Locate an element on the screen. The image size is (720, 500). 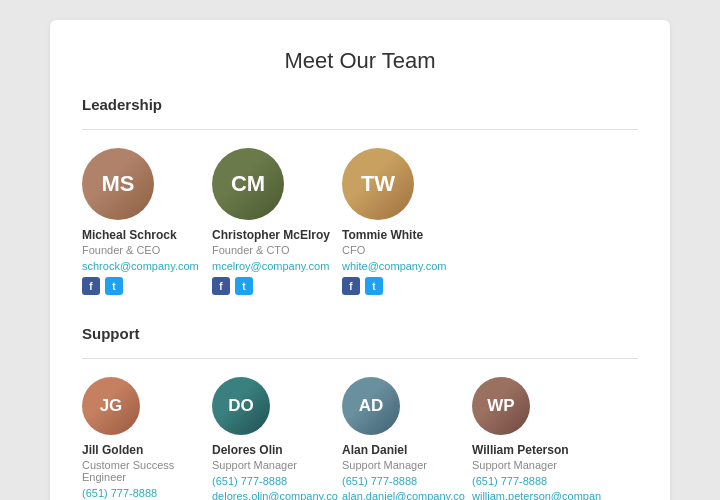
twitter-icon-tommie-white: t is located at coordinates (374, 286).